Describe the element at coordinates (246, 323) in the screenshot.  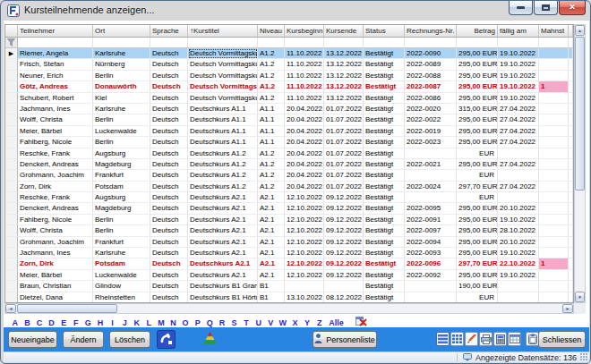
I see `alphabet-letter-T: T` at that location.